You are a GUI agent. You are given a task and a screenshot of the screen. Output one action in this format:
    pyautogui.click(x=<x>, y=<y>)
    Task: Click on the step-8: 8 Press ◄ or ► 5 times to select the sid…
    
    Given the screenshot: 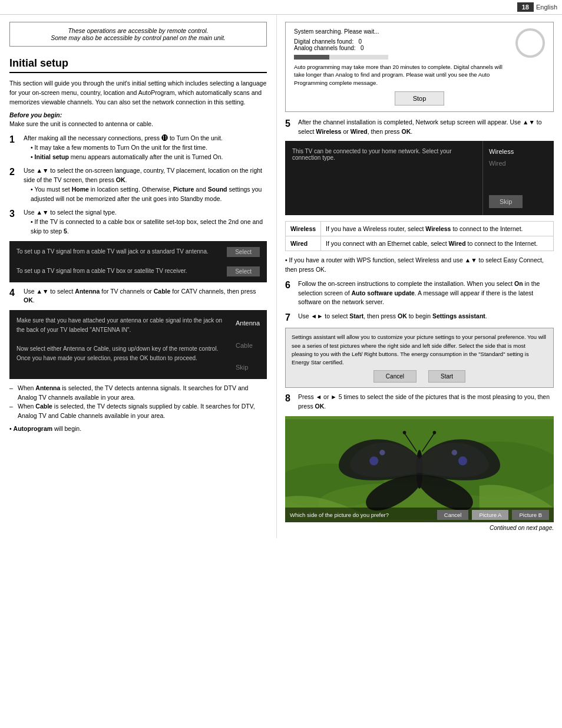 What is the action you would take?
    pyautogui.click(x=419, y=402)
    